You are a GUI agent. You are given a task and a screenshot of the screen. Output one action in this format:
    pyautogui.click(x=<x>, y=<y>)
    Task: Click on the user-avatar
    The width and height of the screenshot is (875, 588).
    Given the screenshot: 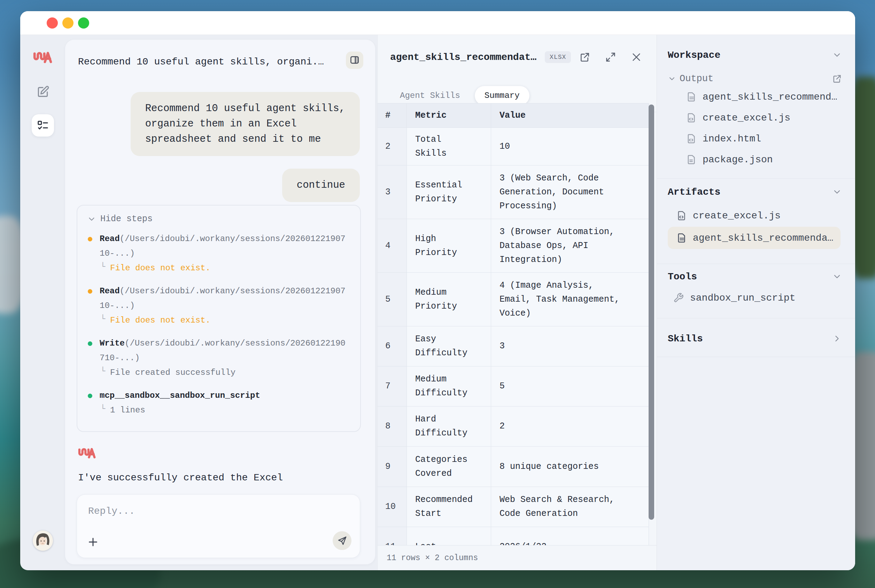 What is the action you would take?
    pyautogui.click(x=43, y=541)
    